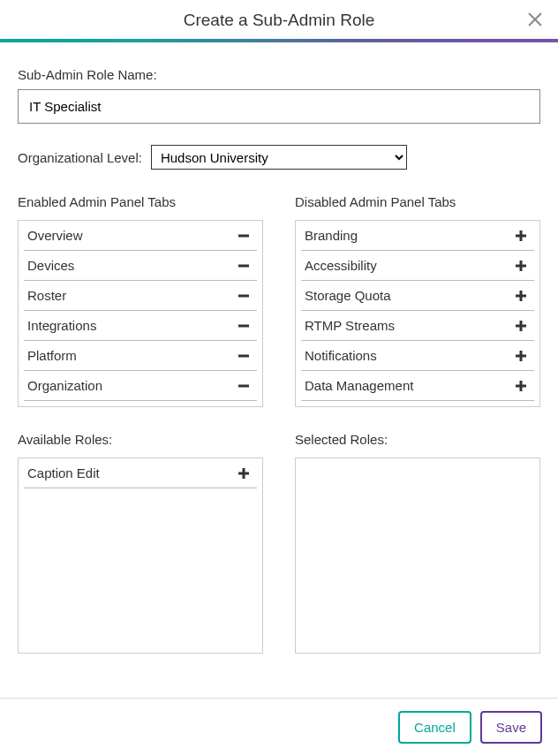 This screenshot has width=558, height=756. What do you see at coordinates (418, 326) in the screenshot?
I see `disabled-tab-item: RTMP Streams` at bounding box center [418, 326].